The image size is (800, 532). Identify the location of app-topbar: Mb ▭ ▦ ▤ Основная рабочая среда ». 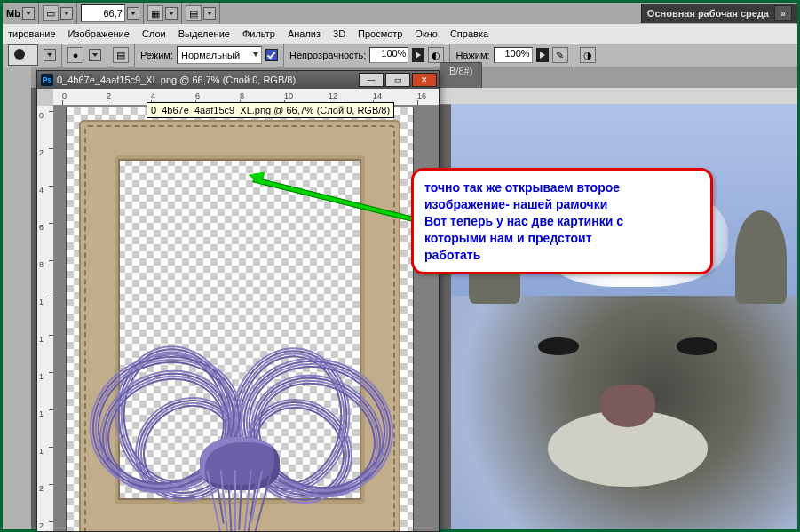
(400, 14).